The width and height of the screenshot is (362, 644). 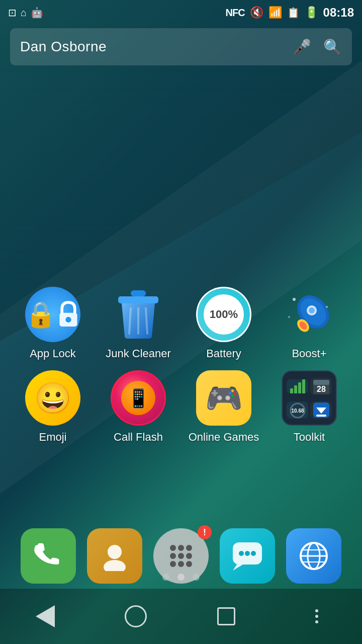 I want to click on emoji-icon: 😀, so click(x=53, y=398).